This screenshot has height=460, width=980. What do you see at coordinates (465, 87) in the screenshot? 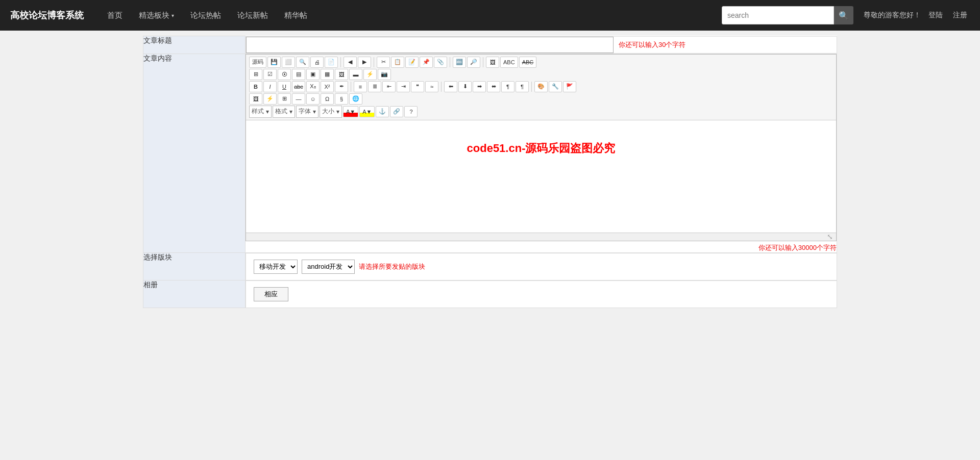
I see `justifycenter-btn: ⬇` at bounding box center [465, 87].